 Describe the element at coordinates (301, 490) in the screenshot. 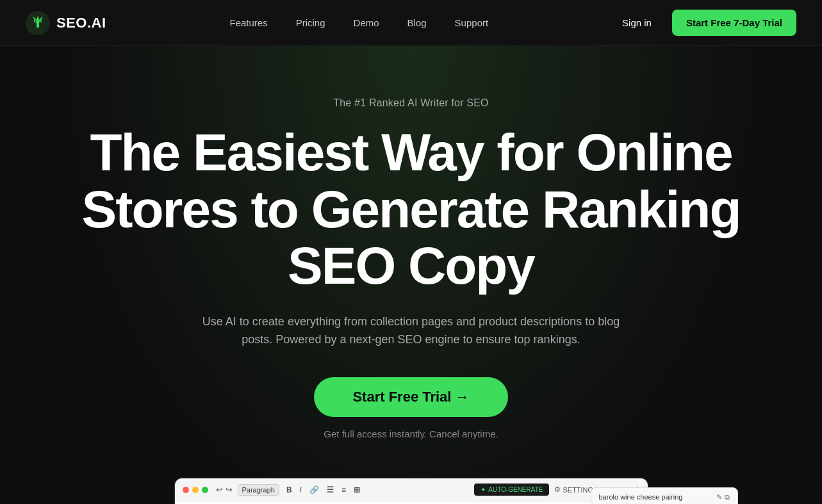

I see `italic-icon: I` at that location.